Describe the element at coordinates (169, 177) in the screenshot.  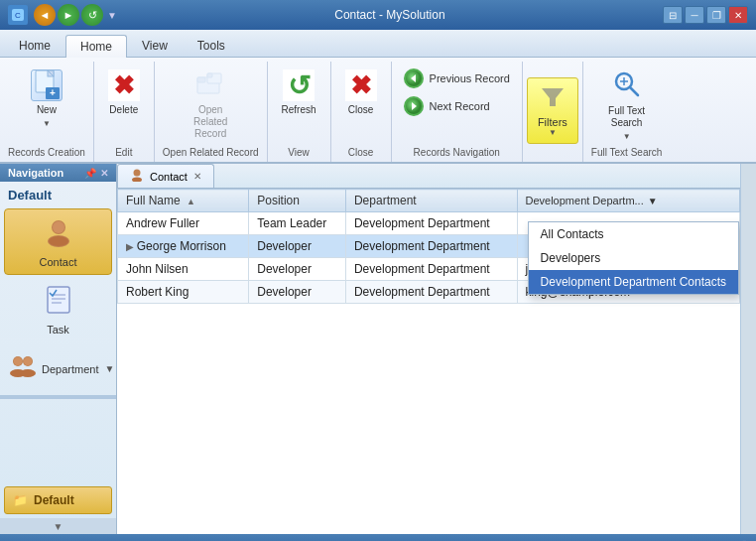
I see `content-tab-label: Contact` at that location.